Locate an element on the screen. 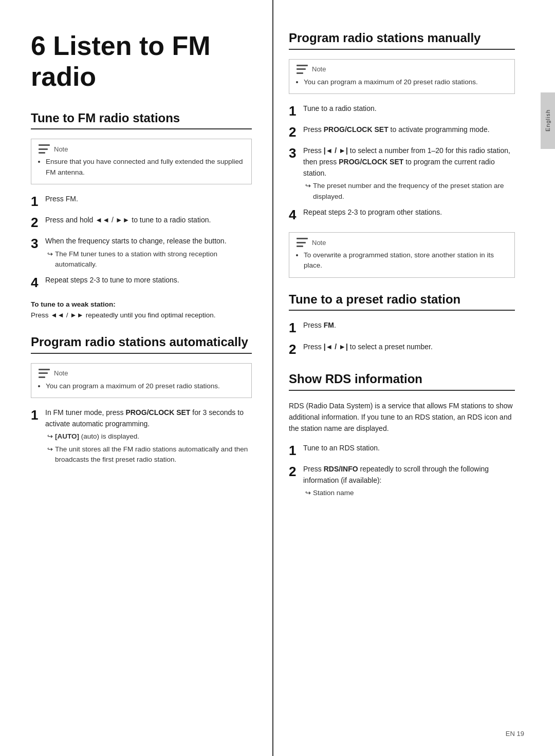 This screenshot has height=756, width=555. manual-step-2: 2 Press PROG/CLOCK SET to activate progr… is located at coordinates (402, 133).